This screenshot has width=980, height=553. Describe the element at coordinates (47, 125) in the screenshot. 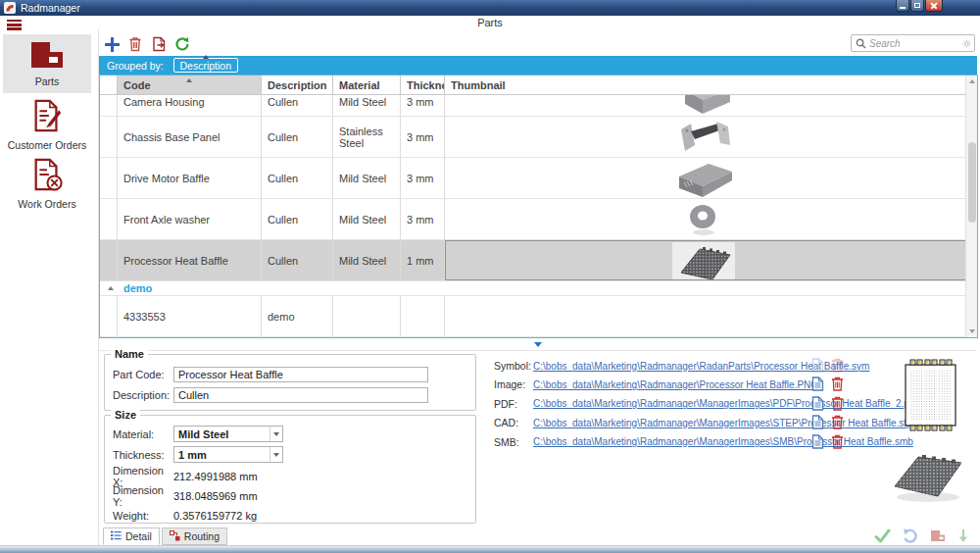

I see `sidebar-item-customer-orders: Customer Orders` at that location.